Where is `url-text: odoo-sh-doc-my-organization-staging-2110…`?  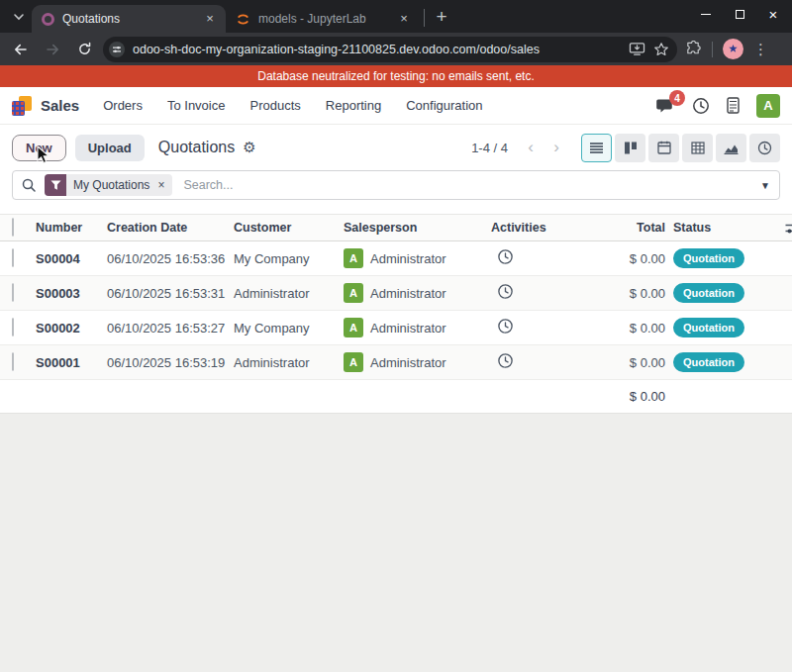
url-text: odoo-sh-doc-my-organization-staging-2110… is located at coordinates (376, 49).